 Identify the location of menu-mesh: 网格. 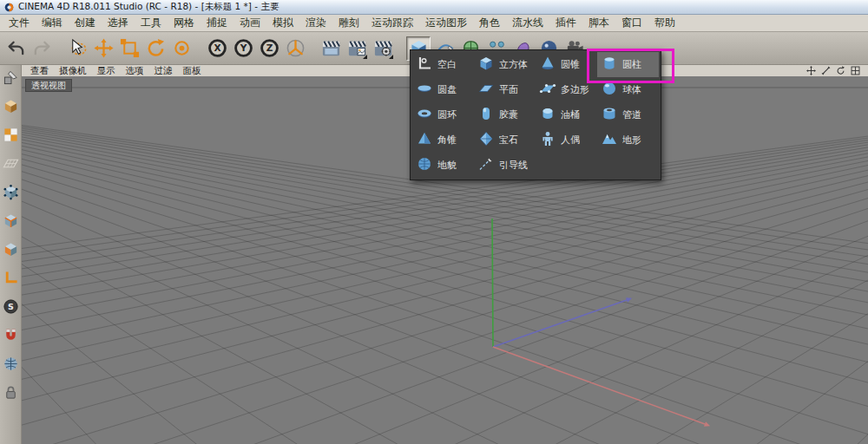
(184, 23).